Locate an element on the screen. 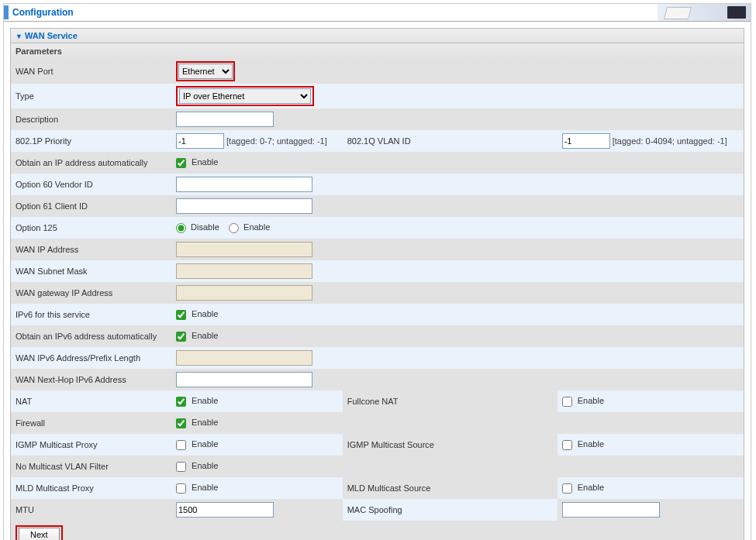 The height and width of the screenshot is (540, 756). opt61-input is located at coordinates (244, 206).